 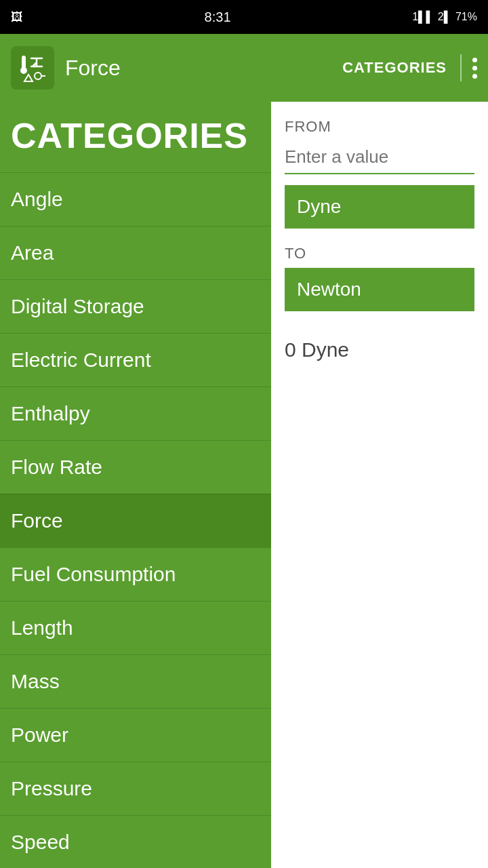 What do you see at coordinates (461, 68) in the screenshot?
I see `divider` at bounding box center [461, 68].